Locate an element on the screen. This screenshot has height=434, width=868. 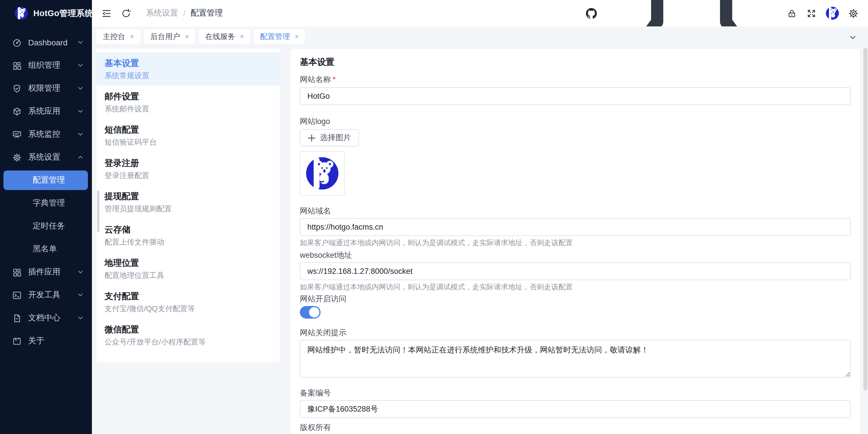
sidebar-item-label: 开发工具 is located at coordinates (53, 295).